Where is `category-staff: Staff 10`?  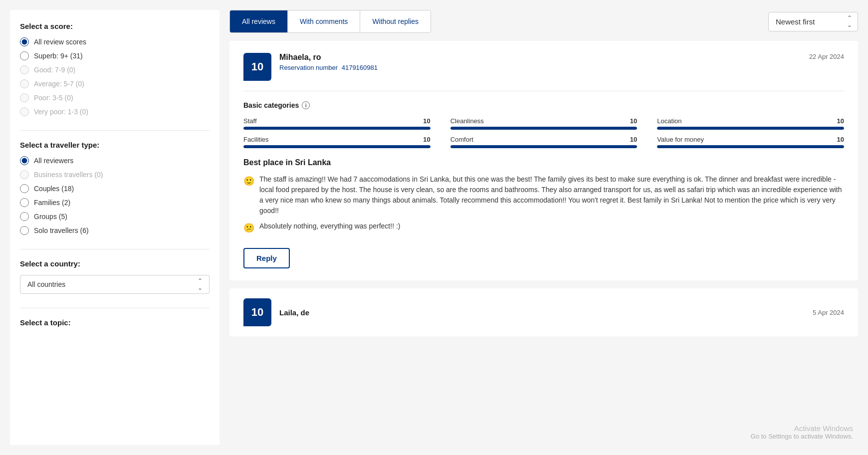 category-staff: Staff 10 is located at coordinates (337, 124).